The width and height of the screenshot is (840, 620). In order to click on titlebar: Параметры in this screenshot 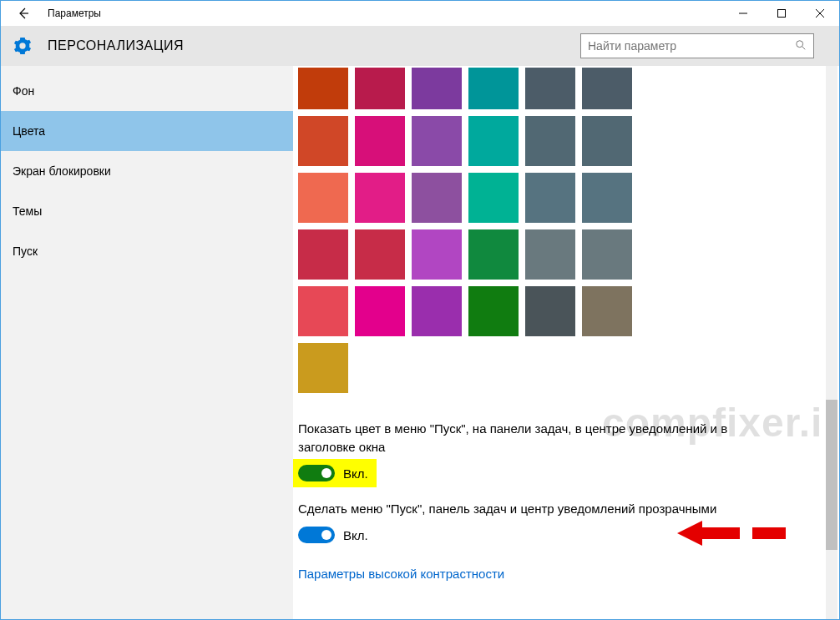, I will do `click(420, 13)`.